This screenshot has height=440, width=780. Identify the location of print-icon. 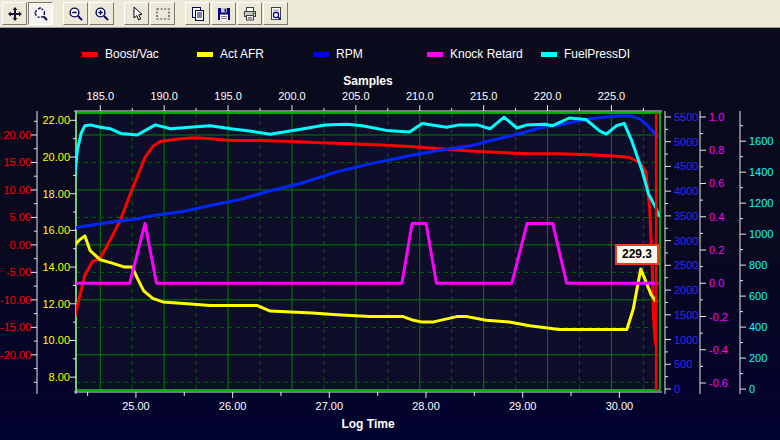
(250, 14).